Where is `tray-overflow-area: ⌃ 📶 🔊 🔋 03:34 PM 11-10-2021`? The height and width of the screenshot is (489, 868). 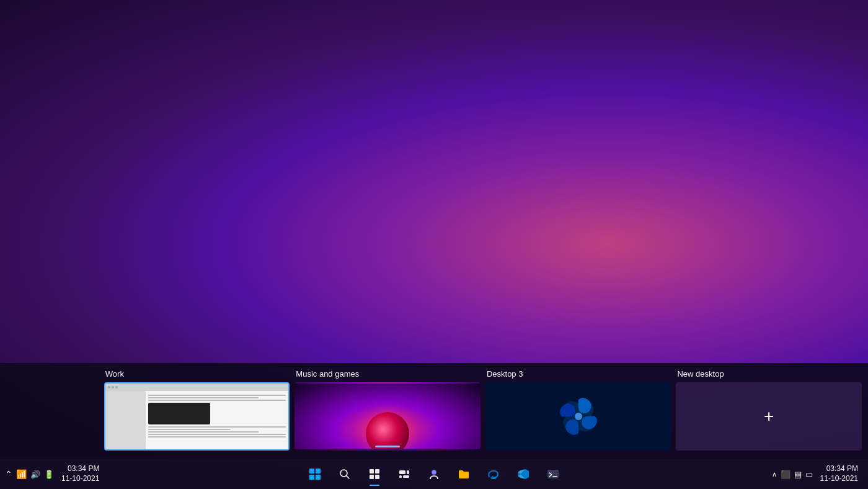 tray-overflow-area: ⌃ 📶 🔊 🔋 03:34 PM 11-10-2021 is located at coordinates (51, 474).